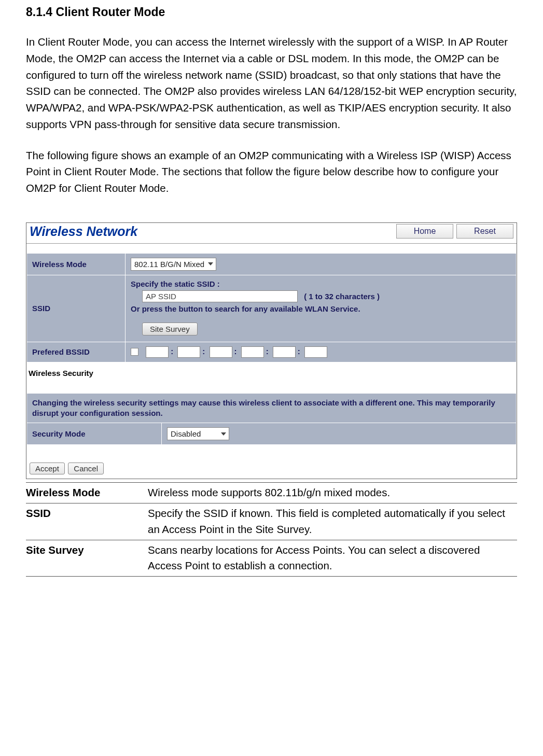 The height and width of the screenshot is (756, 543). I want to click on ssid-static-line: Specify the static SSID :, so click(321, 284).